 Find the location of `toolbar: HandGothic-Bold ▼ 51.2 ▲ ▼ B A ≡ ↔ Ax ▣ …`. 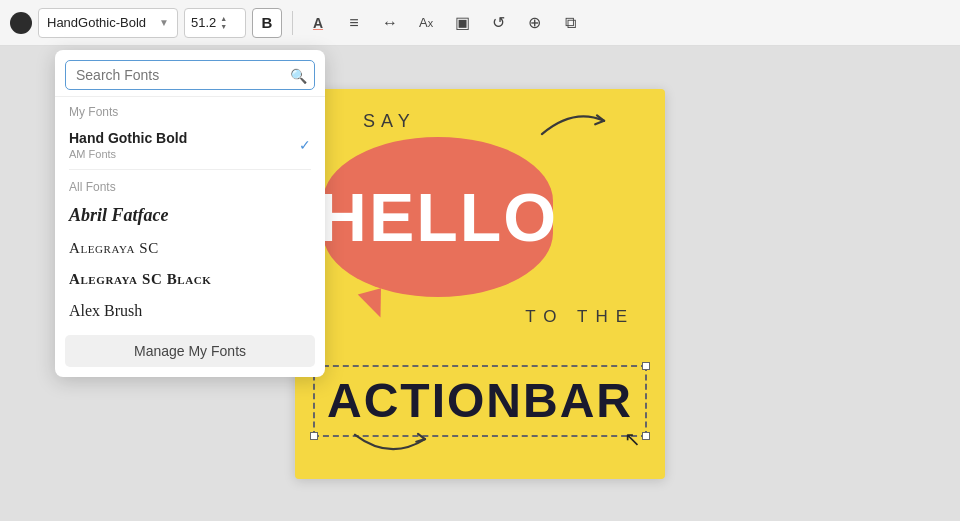

toolbar: HandGothic-Bold ▼ 51.2 ▲ ▼ B A ≡ ↔ Ax ▣ … is located at coordinates (480, 23).